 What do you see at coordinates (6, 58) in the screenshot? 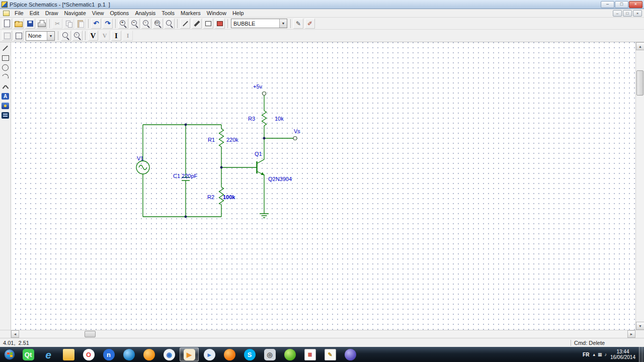
I see `draw-rect-tool` at bounding box center [6, 58].